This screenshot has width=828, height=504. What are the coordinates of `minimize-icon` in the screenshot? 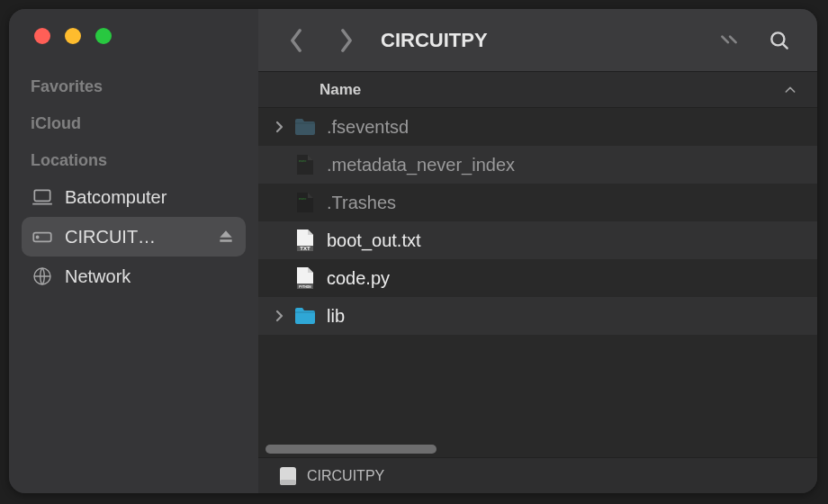 It's located at (73, 36).